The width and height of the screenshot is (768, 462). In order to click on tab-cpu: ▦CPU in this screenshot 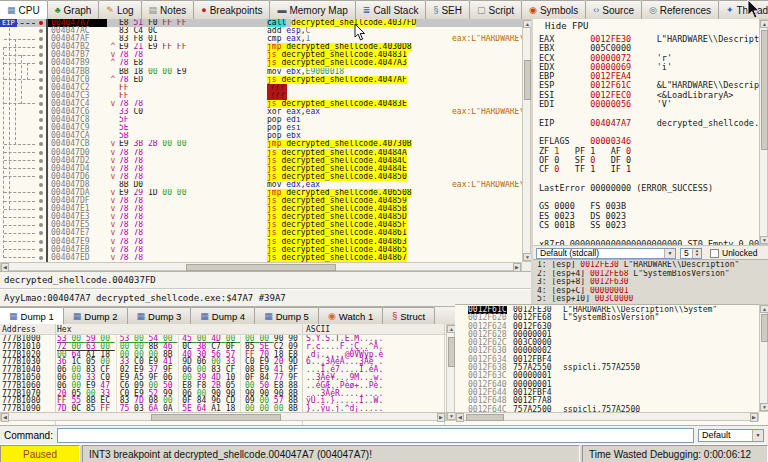, I will do `click(24, 10)`.